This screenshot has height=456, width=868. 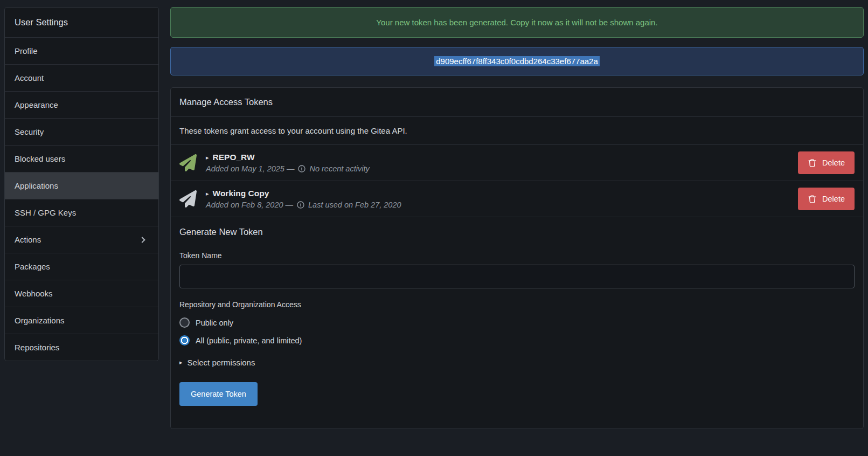 What do you see at coordinates (502, 157) in the screenshot?
I see `token-name: ▸ REPO_RW` at bounding box center [502, 157].